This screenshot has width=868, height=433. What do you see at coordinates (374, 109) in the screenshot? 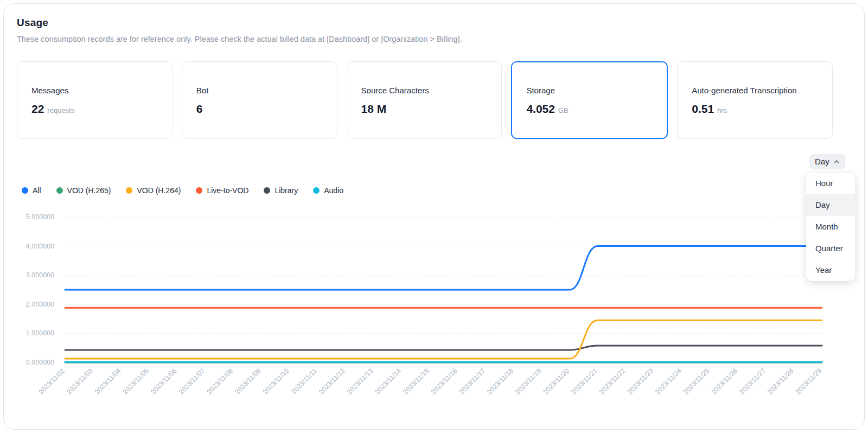
I see `card-value-number: 18 M` at bounding box center [374, 109].